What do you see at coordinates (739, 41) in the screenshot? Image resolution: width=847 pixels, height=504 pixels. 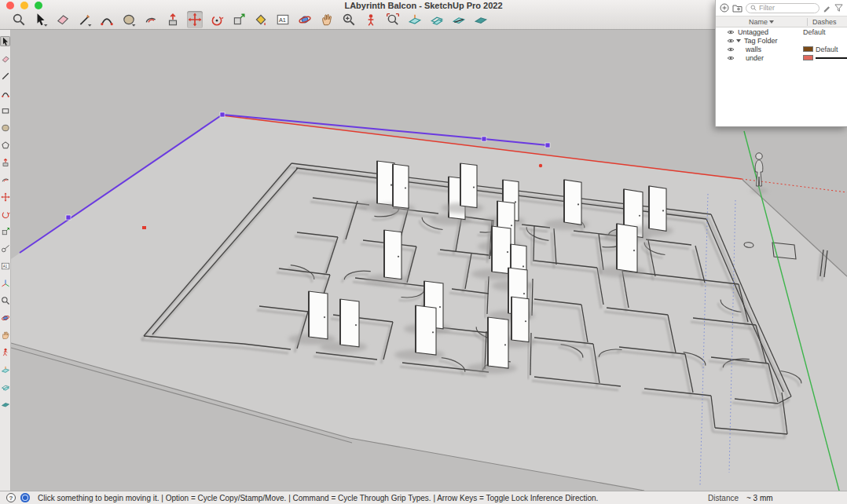 I see `folder-disclosure-icon` at bounding box center [739, 41].